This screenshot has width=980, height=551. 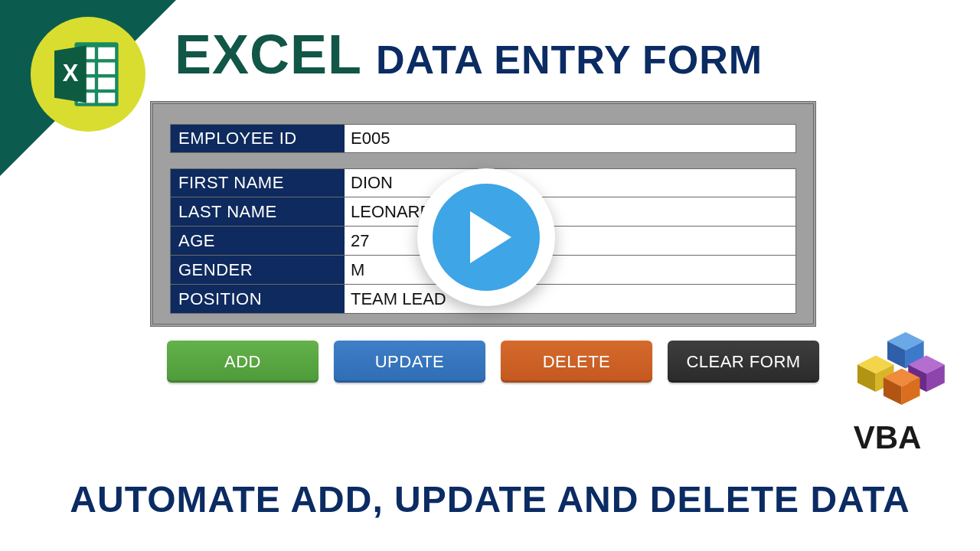 I want to click on action-button-row: ADD UPDATE DELETE CLEAR FORM, so click(x=493, y=361).